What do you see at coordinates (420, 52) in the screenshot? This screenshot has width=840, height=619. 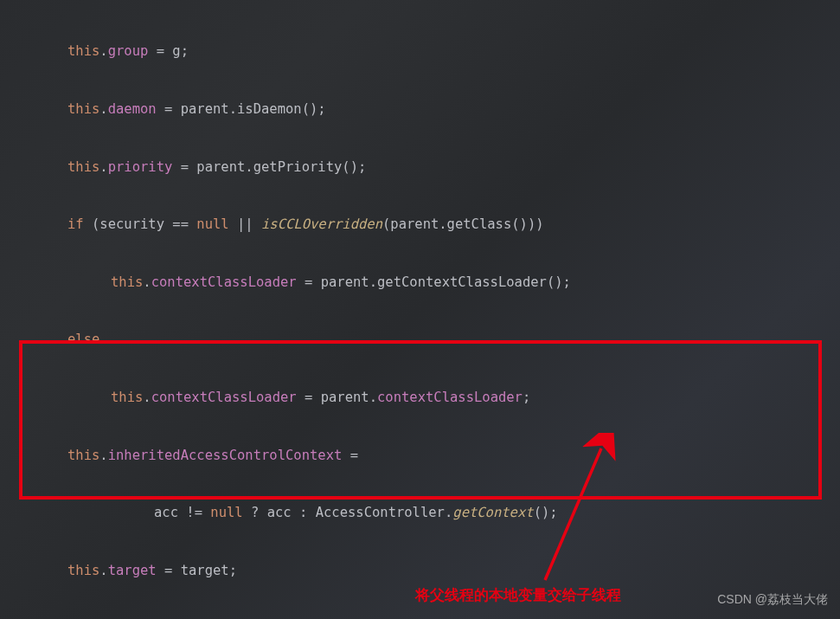 I see `code-line: this.group = g;` at bounding box center [420, 52].